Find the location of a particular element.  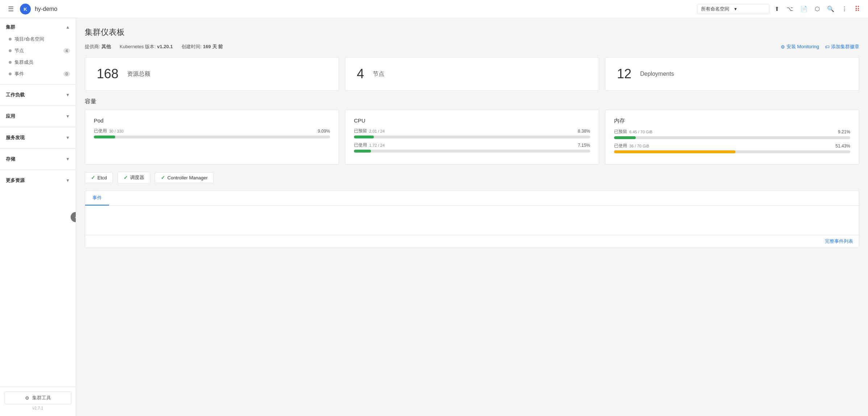

stat-card-resources: 168 资源总额 is located at coordinates (212, 74).